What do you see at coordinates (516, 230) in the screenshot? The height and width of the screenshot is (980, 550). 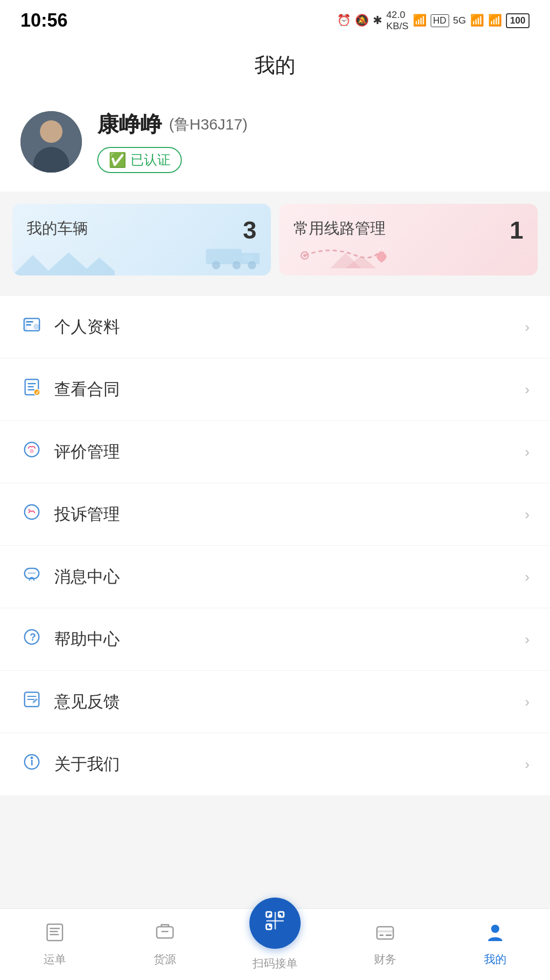 I see `route-card-count: 1` at bounding box center [516, 230].